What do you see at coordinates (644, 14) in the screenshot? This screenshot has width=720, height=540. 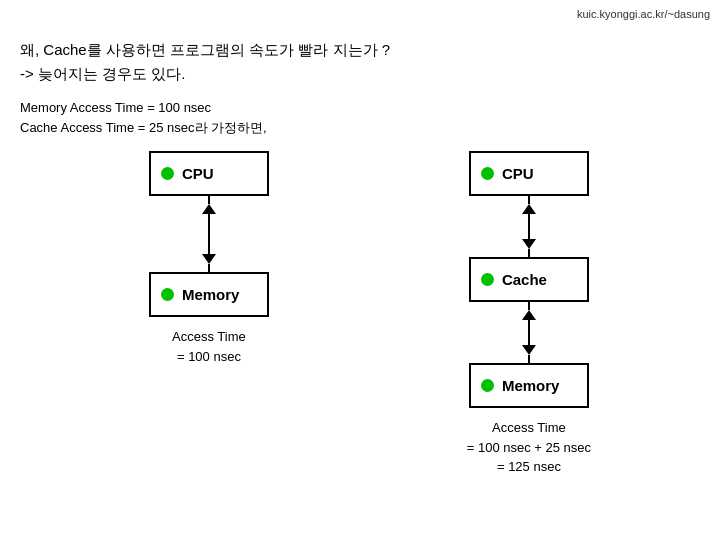 I see `site-url: kuic.kyonggi.ac.kr/~dasung` at bounding box center [644, 14].